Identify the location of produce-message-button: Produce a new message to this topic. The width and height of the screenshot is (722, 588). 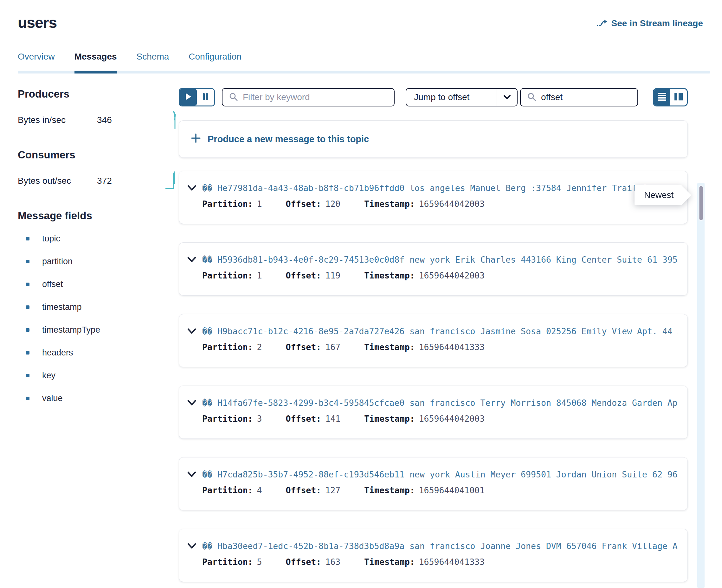
(433, 139).